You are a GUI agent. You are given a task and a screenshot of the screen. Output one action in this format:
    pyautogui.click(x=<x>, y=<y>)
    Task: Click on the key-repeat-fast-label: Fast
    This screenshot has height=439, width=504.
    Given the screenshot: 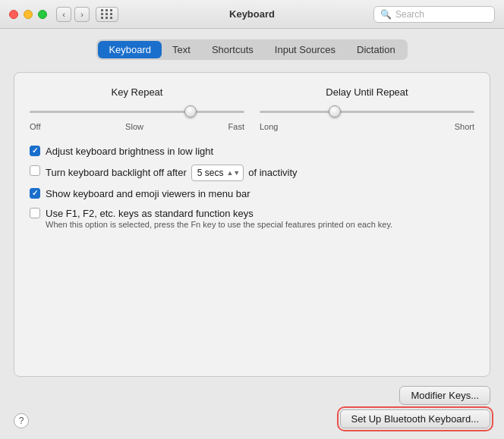 What is the action you would take?
    pyautogui.click(x=237, y=127)
    